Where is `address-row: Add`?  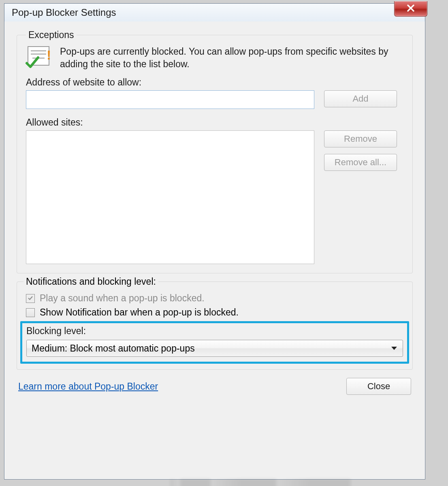
address-row: Add is located at coordinates (215, 100).